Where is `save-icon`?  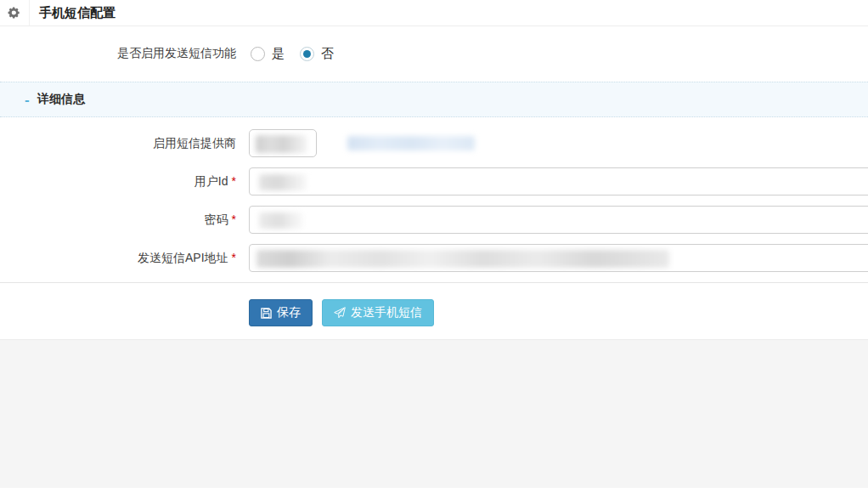 save-icon is located at coordinates (267, 313).